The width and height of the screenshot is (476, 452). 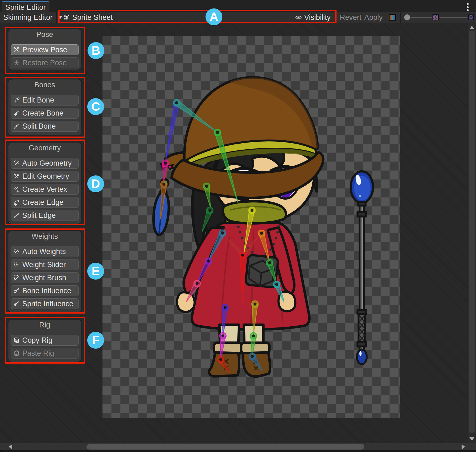 I want to click on toolbar: Skinning Editor Sprite Sheet Visibility …, so click(x=238, y=17).